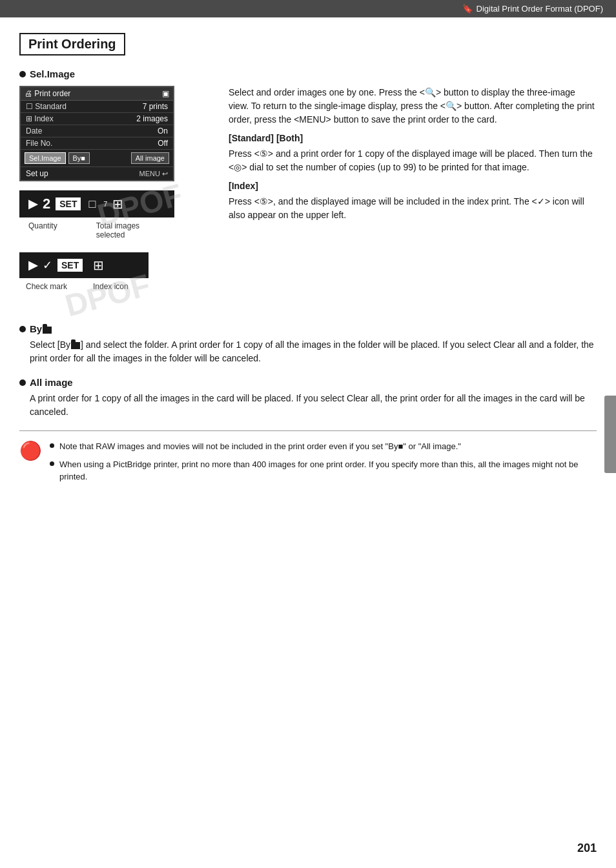 The image size is (616, 868). What do you see at coordinates (37, 174) in the screenshot?
I see `setup-label: Set up` at bounding box center [37, 174].